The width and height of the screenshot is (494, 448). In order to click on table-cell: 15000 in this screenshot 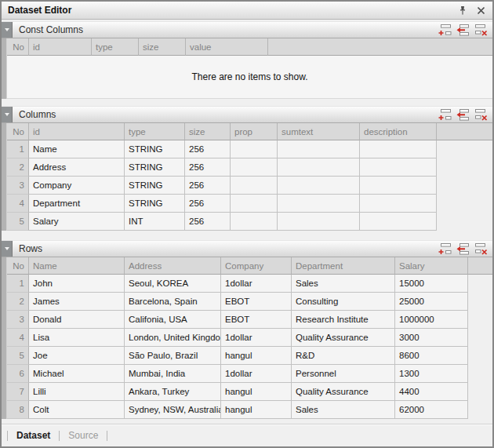, I will do `click(431, 284)`.